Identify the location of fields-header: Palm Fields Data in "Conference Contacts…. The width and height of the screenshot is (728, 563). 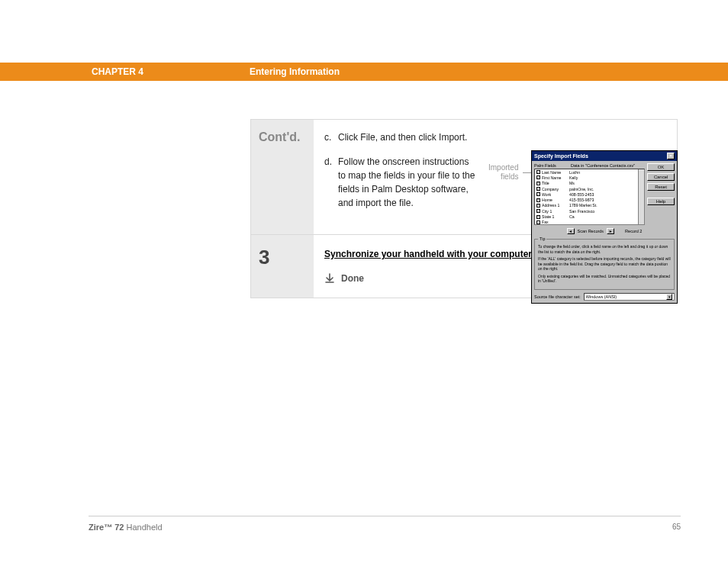
(589, 166).